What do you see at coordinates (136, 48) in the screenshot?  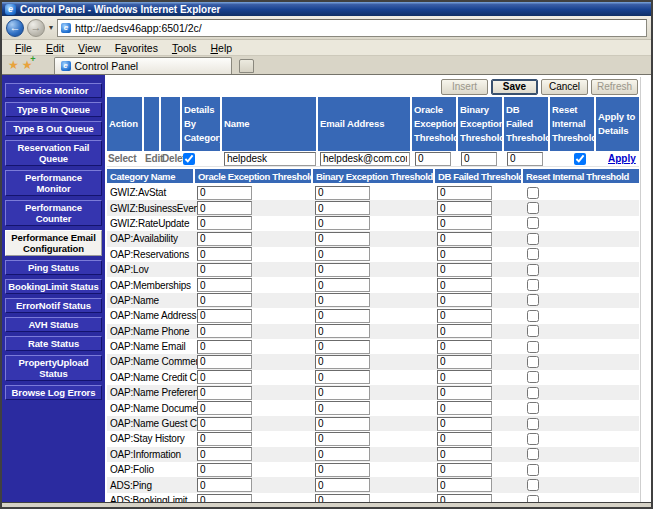 I see `menu-favorites: Favorites` at bounding box center [136, 48].